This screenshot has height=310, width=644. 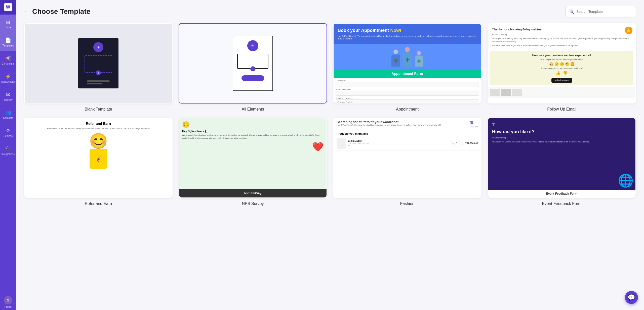 I want to click on appt-field-fullname: Full Name*, so click(x=407, y=83).